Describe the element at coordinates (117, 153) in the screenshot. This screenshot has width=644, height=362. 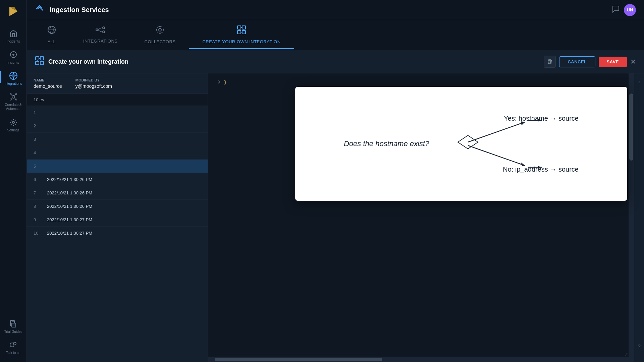
I see `table-row: 4` at that location.